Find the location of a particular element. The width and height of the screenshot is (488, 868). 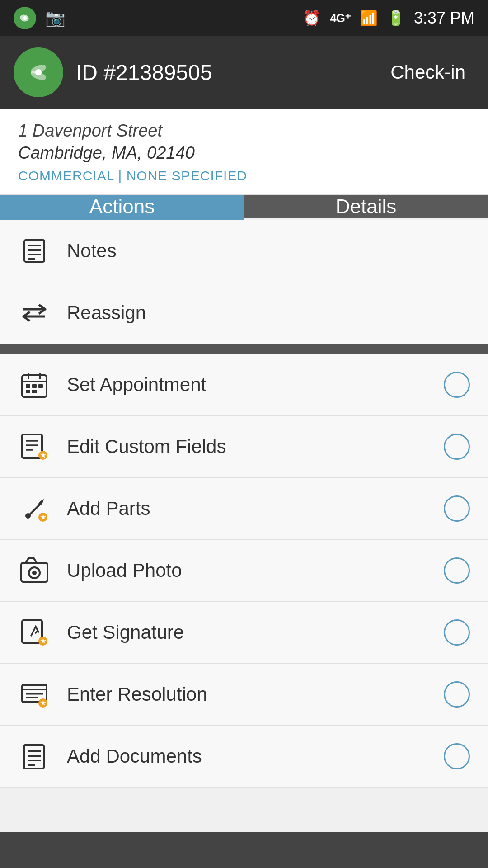

signature-icon: ★ is located at coordinates (34, 632).